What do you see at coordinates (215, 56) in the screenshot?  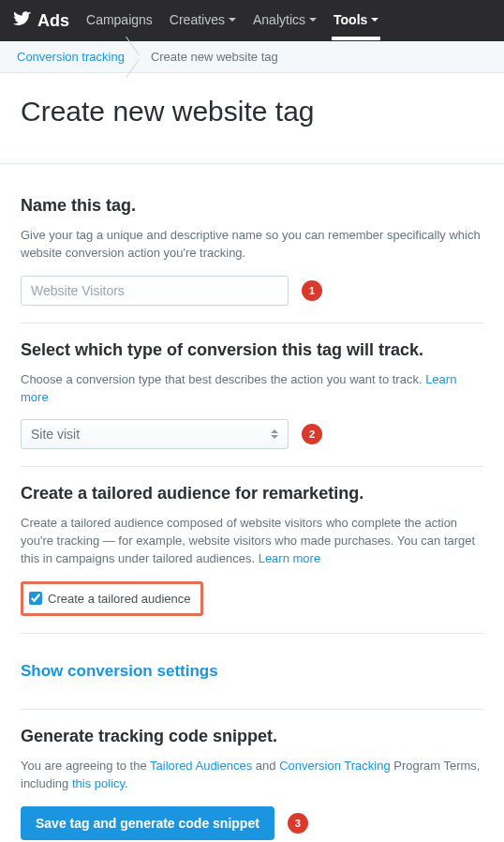 I see `breadcrumb-current: Create new website tag` at bounding box center [215, 56].